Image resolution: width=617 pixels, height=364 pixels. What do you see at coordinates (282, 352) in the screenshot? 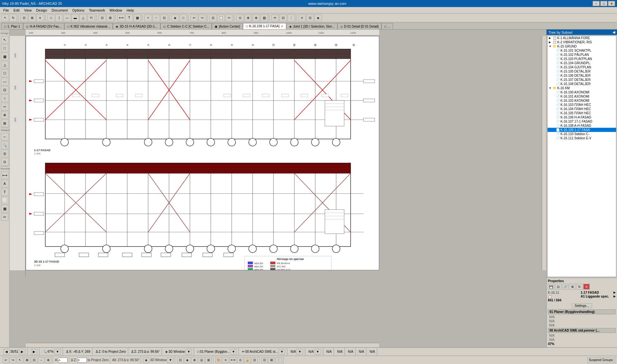
I see `sb-archicad-btn: ▼` at bounding box center [282, 352].